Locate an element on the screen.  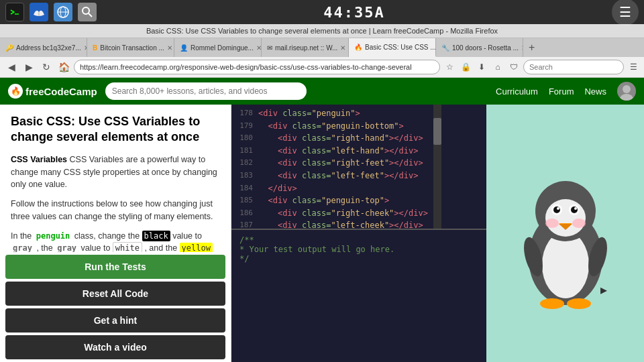
penguin-preview is located at coordinates (566, 235).